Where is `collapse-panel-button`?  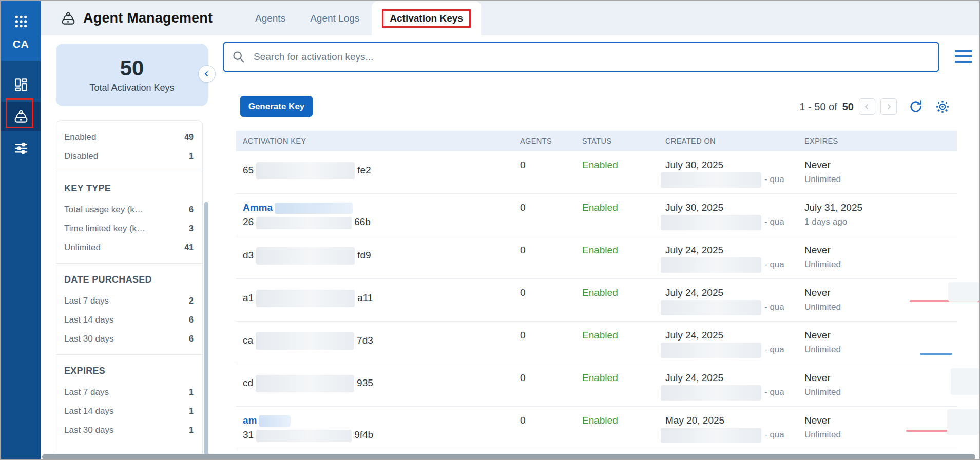
collapse-panel-button is located at coordinates (207, 74).